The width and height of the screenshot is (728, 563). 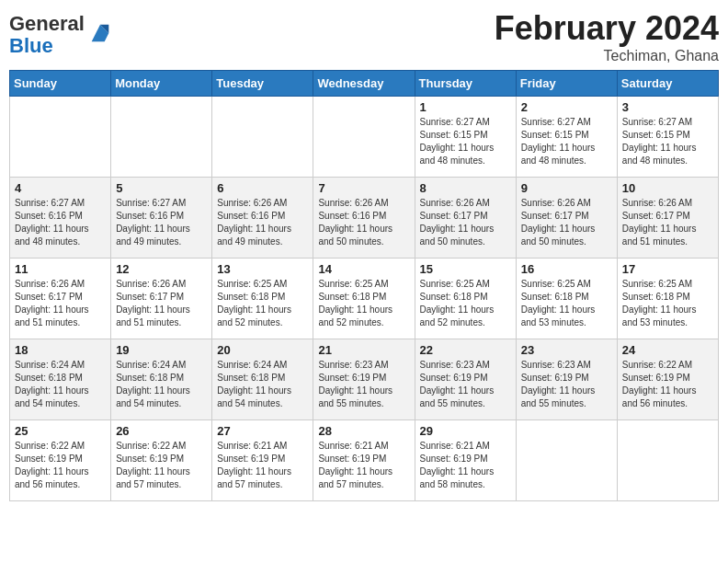 I want to click on day-number: 11, so click(x=61, y=269).